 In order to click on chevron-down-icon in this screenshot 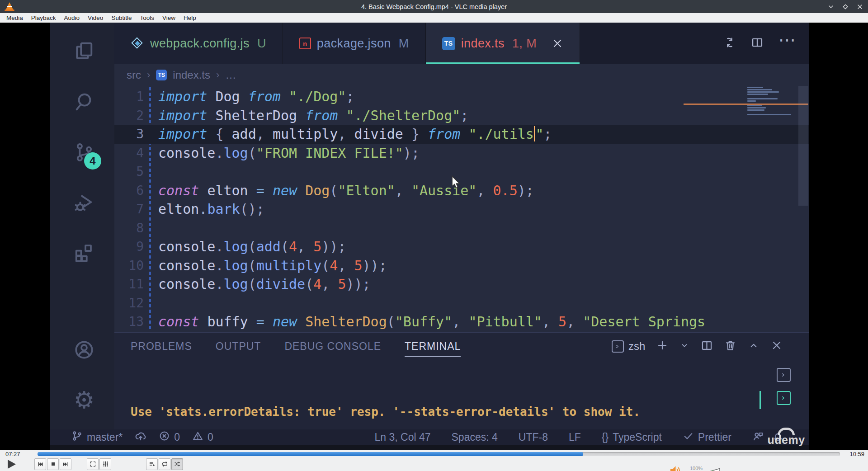, I will do `click(684, 346)`.